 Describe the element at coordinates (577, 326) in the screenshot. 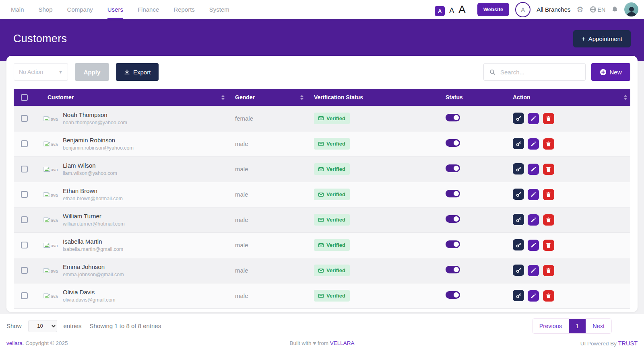

I see `page-1-button: 1` at that location.